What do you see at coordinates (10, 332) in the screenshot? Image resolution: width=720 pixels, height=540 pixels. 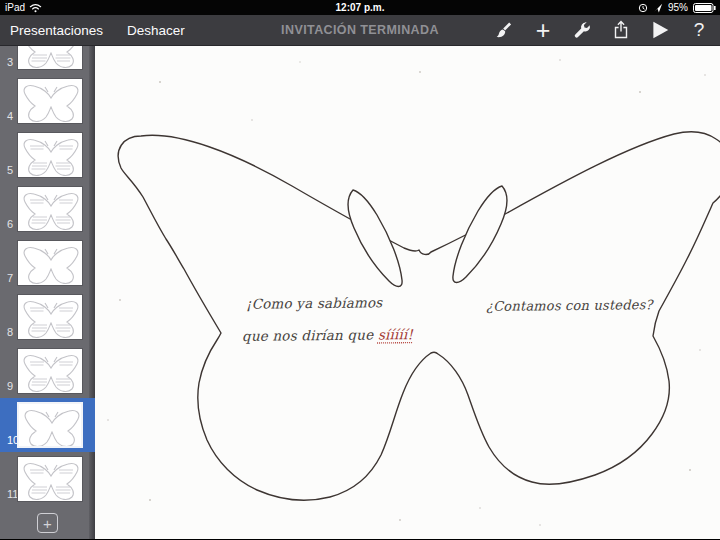 I see `slide-number: 8` at bounding box center [10, 332].